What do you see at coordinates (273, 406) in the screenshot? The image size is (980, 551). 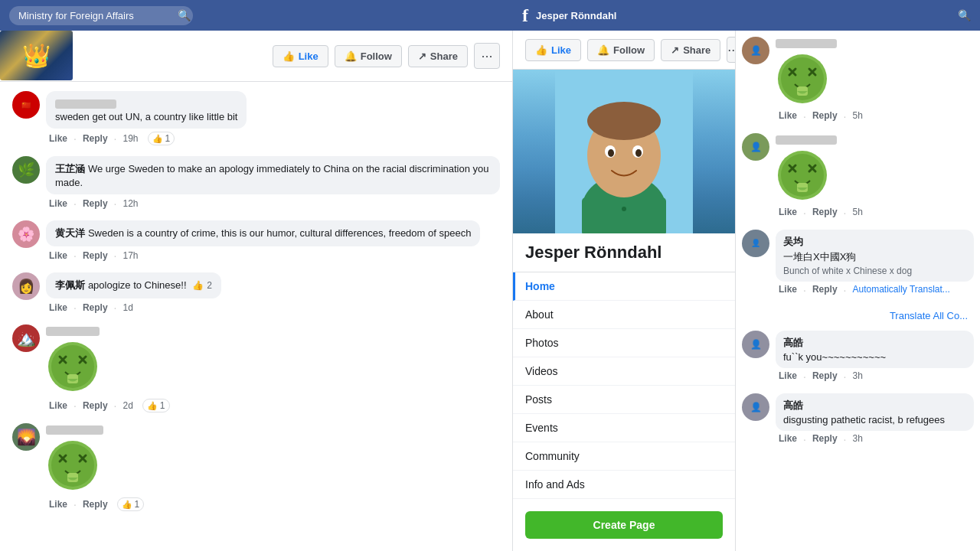 I see `comment-actions: Like · Reply · 2d 👍 1` at bounding box center [273, 406].